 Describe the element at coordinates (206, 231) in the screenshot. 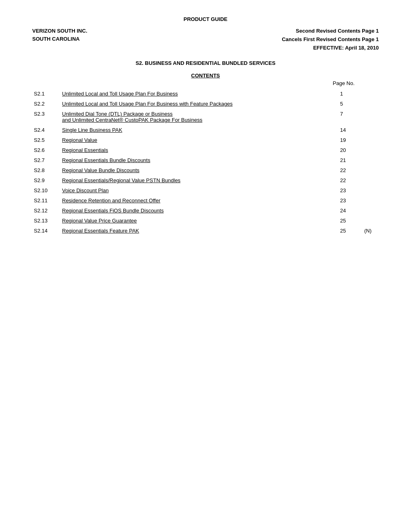

I see `table-row: S2.14Regional Essentials Feature PAK25(N…` at that location.